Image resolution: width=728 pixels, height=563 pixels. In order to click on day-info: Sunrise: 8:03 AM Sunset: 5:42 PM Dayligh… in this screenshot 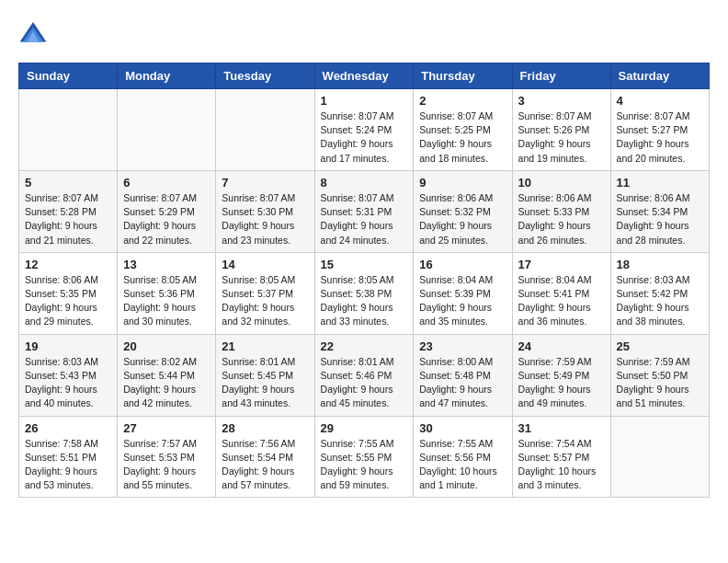, I will do `click(660, 302)`.